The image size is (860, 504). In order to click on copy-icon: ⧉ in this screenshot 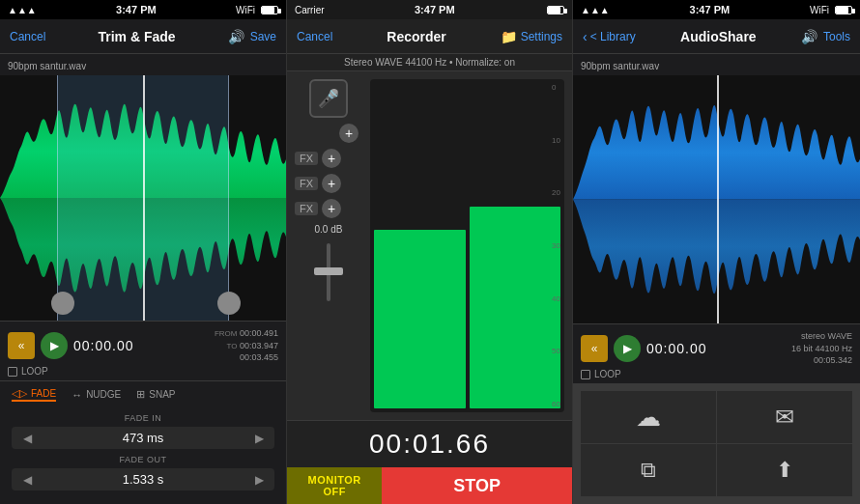, I will do `click(648, 470)`.